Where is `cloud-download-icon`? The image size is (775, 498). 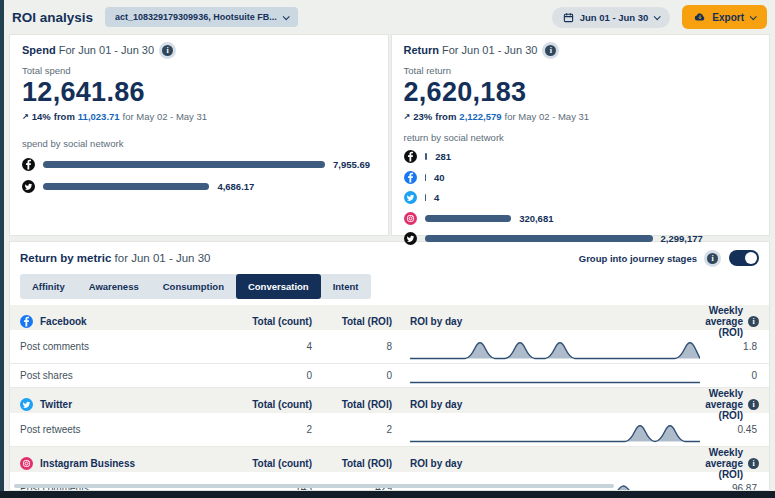 cloud-download-icon is located at coordinates (700, 17).